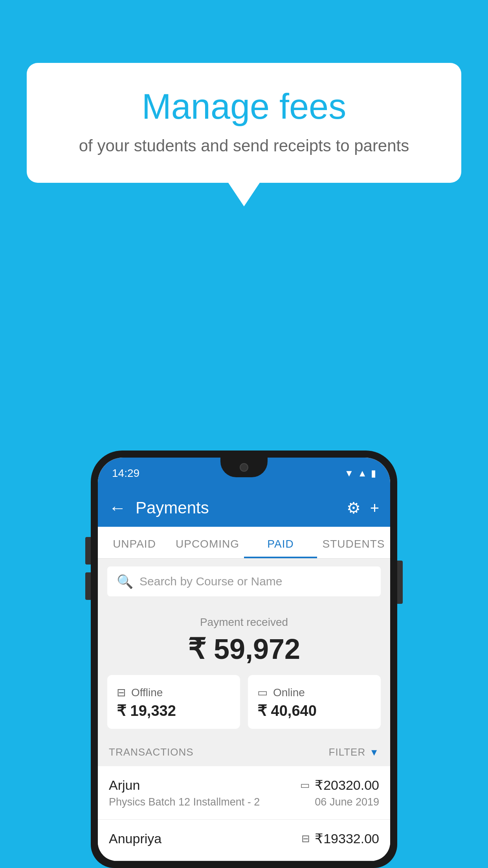 The height and width of the screenshot is (868, 488). Describe the element at coordinates (354, 508) in the screenshot. I see `settings-icon: ⚙` at that location.